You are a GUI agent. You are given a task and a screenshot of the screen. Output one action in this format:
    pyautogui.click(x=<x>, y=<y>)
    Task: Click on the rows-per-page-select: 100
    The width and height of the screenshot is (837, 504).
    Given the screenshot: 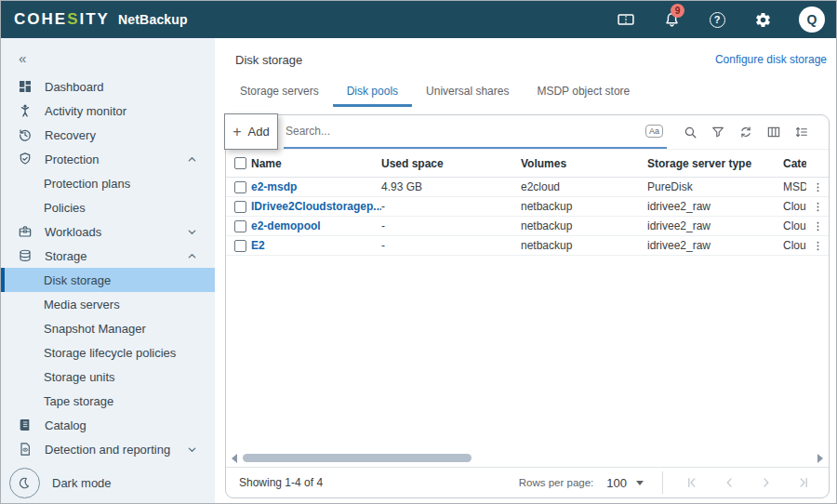 What is the action you would take?
    pyautogui.click(x=625, y=484)
    